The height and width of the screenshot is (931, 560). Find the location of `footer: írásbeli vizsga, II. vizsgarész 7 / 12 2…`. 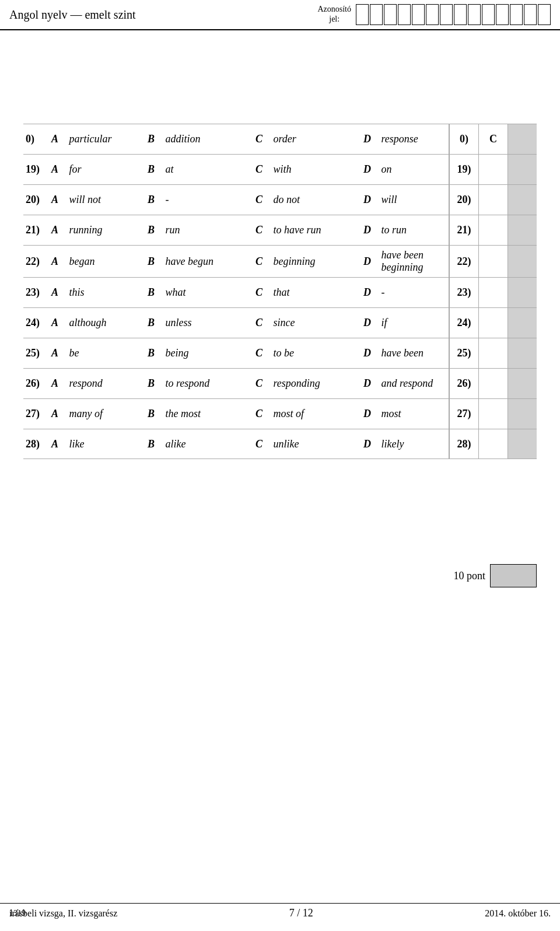

footer: írásbeli vizsga, II. vizsgarész 7 / 12 2… is located at coordinates (280, 911).